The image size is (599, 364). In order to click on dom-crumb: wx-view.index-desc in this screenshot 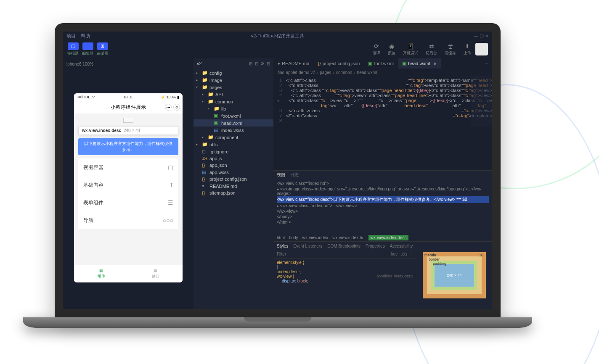, I will do `click(388, 238)`.